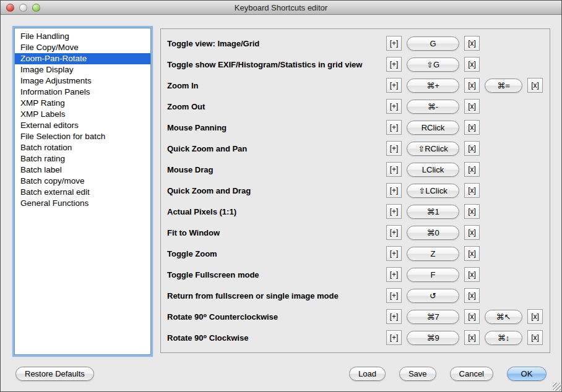 The height and width of the screenshot is (392, 562). Describe the element at coordinates (24, 7) in the screenshot. I see `minimize-icon` at that location.